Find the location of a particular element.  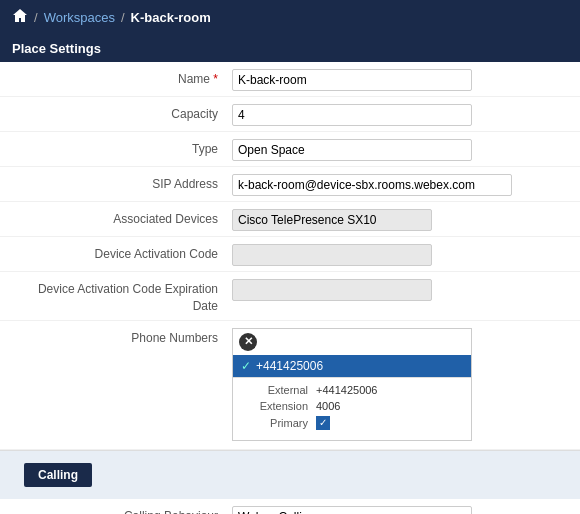

phone-close-button: ✕ is located at coordinates (248, 342).